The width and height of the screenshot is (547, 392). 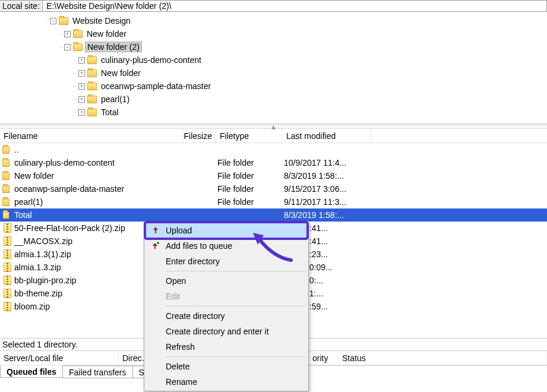 What do you see at coordinates (97, 189) in the screenshot?
I see `file-name: oceanwp-sample-data-master` at bounding box center [97, 189].